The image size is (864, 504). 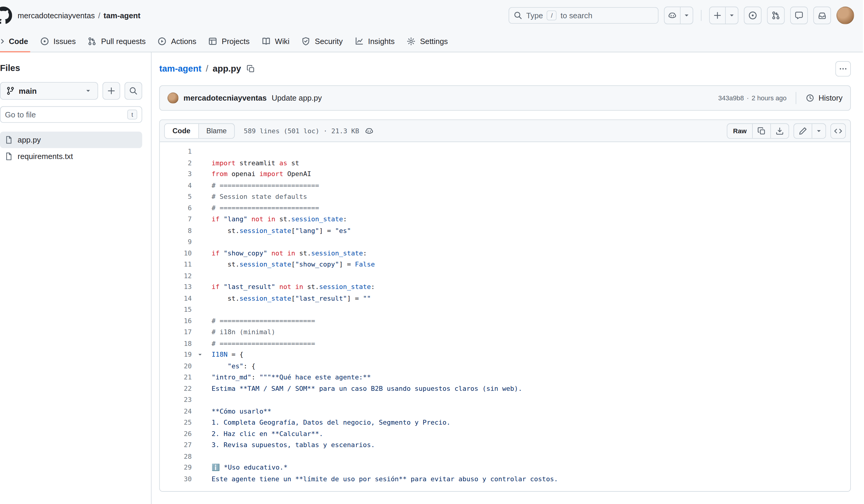 What do you see at coordinates (753, 15) in the screenshot?
I see `issues-button` at bounding box center [753, 15].